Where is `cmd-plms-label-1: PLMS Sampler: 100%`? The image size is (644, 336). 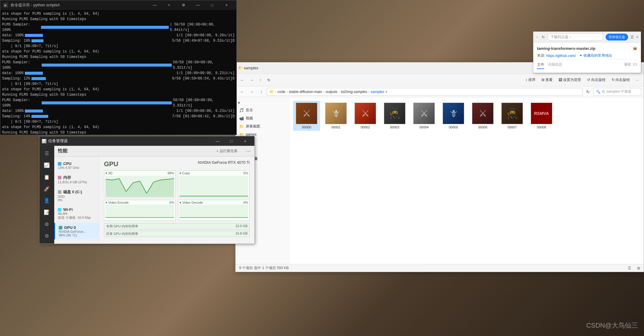 cmd-plms-label-1: PLMS Sampler: 100% is located at coordinates (21, 27).